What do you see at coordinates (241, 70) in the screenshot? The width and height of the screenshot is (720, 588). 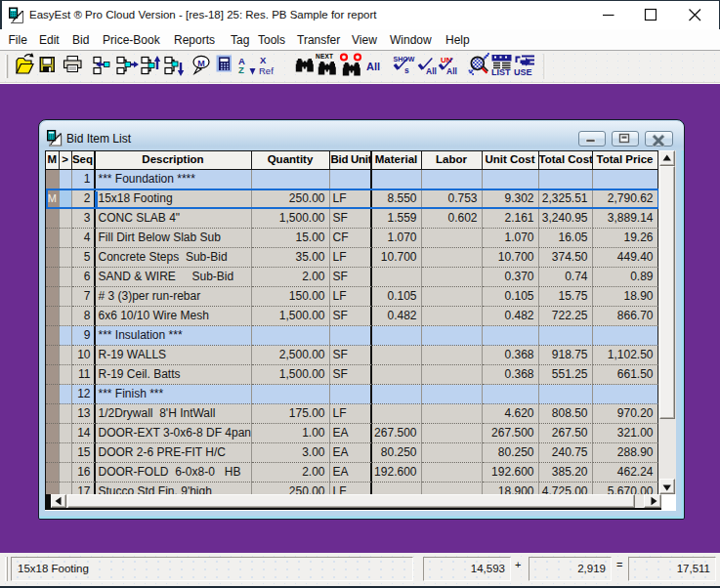 I see `svg-text: Z` at bounding box center [241, 70].